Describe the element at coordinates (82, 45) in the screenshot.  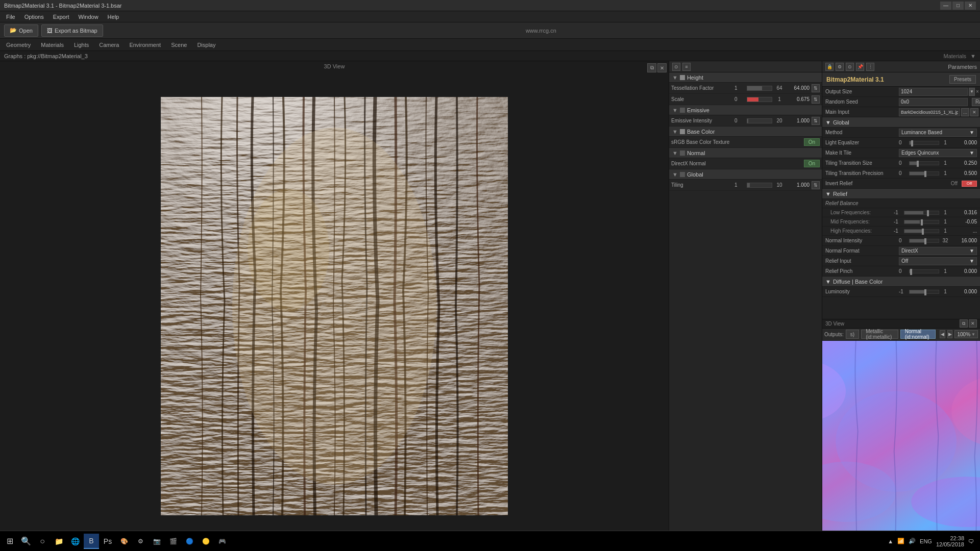
I see `tab-lights: Lights` at that location.